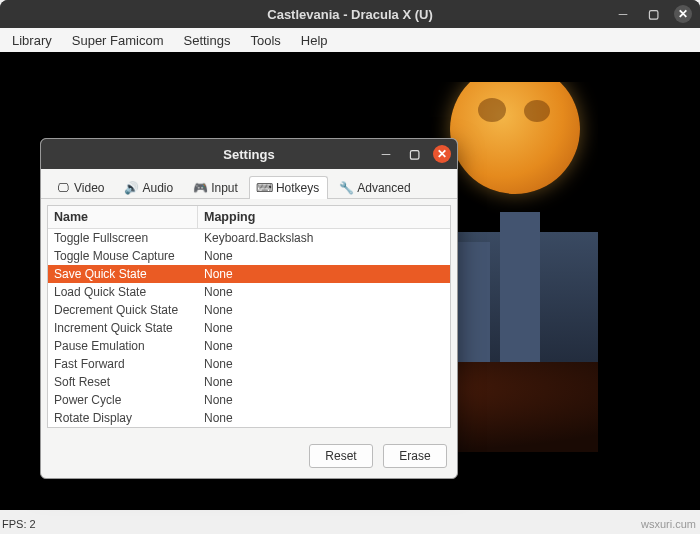 The image size is (700, 534). I want to click on castle-tower, so click(520, 297).